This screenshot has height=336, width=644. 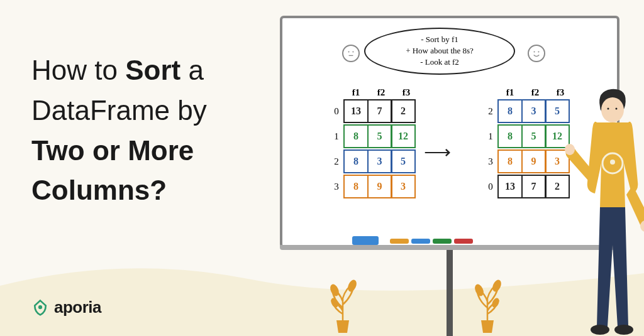 I want to click on bubble-line: - Sort by f1, so click(x=440, y=40).